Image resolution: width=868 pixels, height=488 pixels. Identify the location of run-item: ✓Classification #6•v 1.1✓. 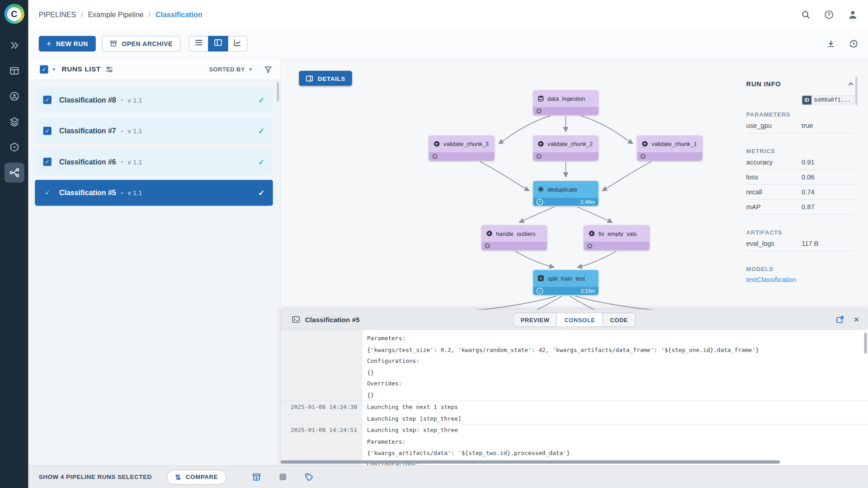
(154, 162).